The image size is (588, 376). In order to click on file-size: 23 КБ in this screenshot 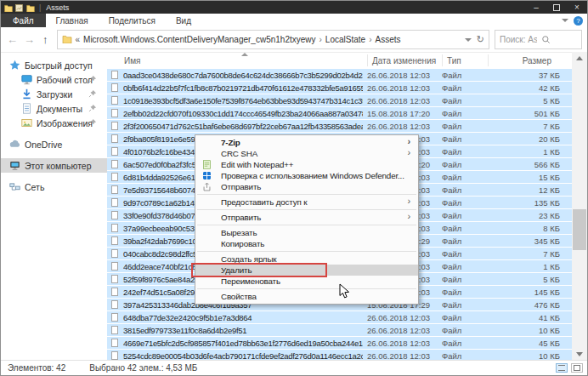, I will do `click(528, 216)`.